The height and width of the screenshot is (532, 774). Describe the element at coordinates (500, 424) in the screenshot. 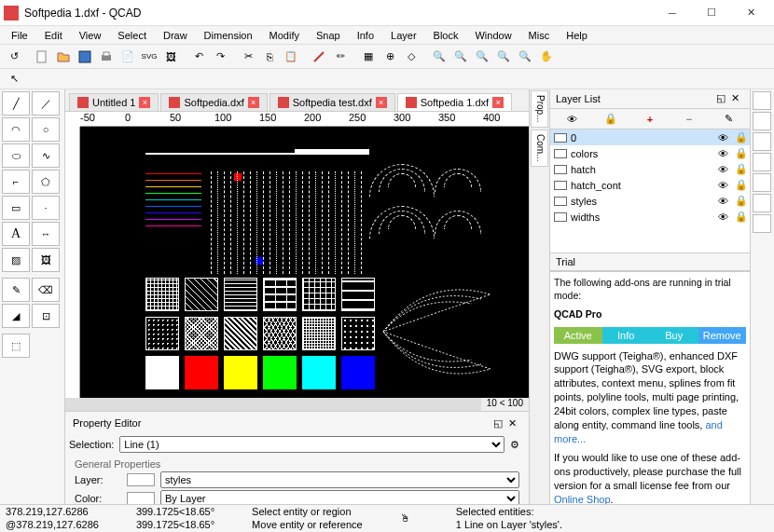

I see `undock-icon: ◱` at that location.